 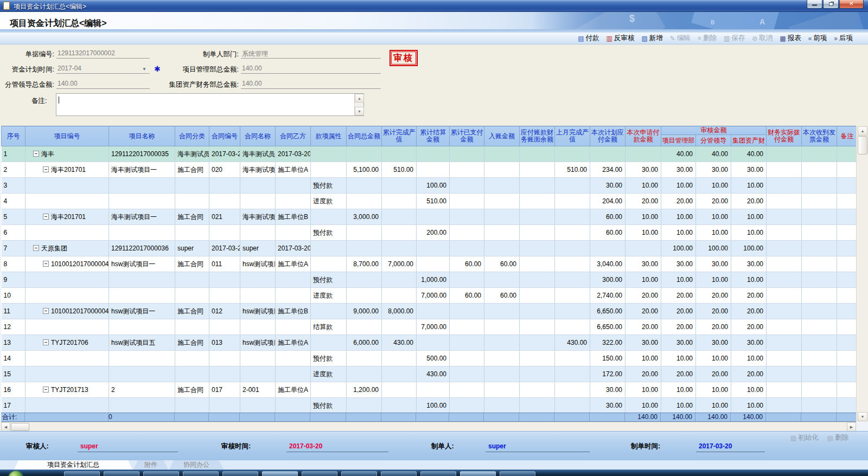 What do you see at coordinates (14, 154) in the screenshot?
I see `cell: 1` at bounding box center [14, 154].